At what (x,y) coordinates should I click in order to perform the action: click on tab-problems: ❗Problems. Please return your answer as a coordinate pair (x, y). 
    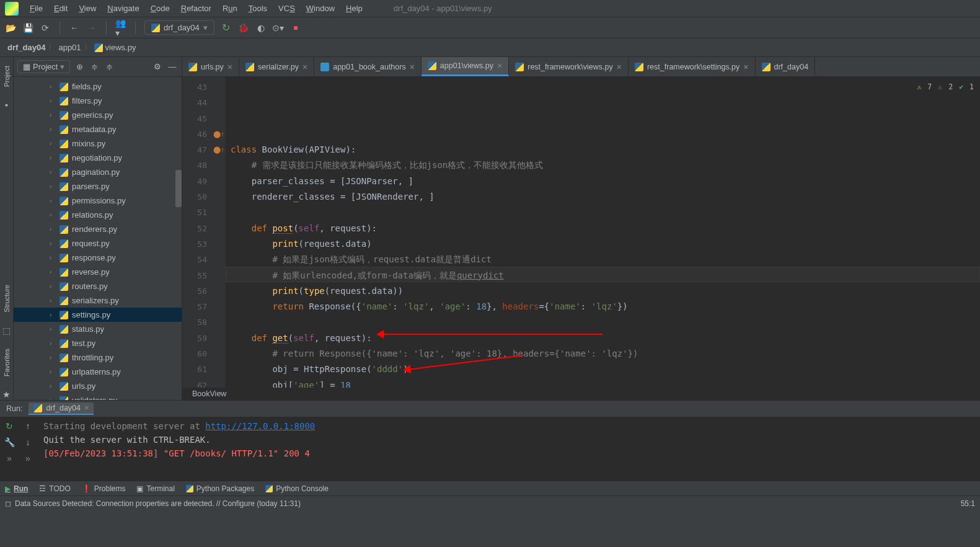
    Looking at the image, I should click on (104, 489).